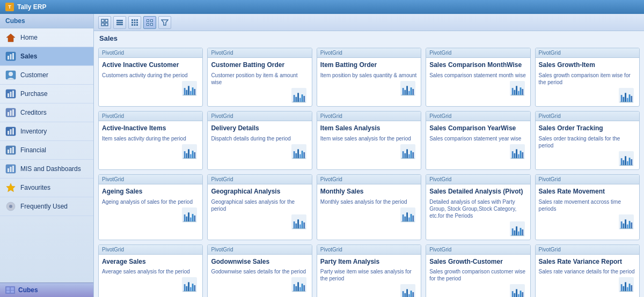 This screenshot has height=297, width=644. What do you see at coordinates (47, 169) in the screenshot?
I see `sidebar-item-mis: MIS and Dashboards` at bounding box center [47, 169].